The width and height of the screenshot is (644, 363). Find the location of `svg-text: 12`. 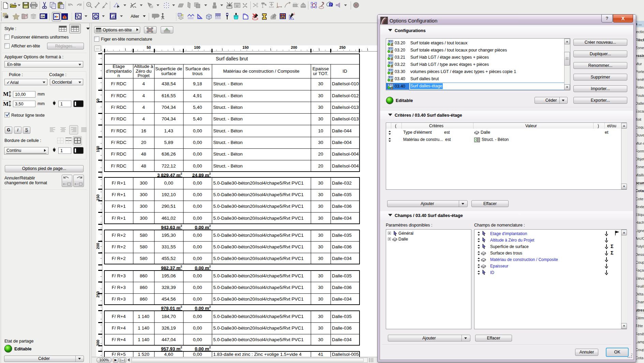

svg-text: 12 is located at coordinates (237, 6).